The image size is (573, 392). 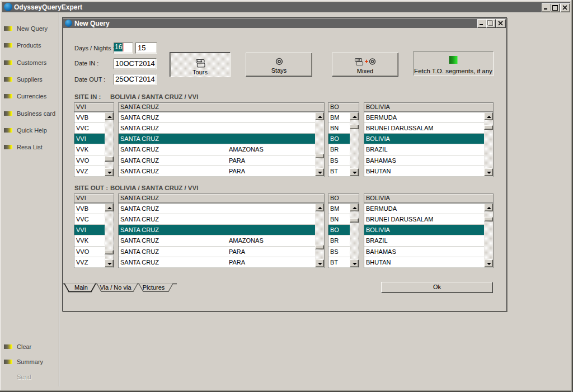 What do you see at coordinates (115, 287) in the screenshot?
I see `svg-text: Via / No via` at bounding box center [115, 287].